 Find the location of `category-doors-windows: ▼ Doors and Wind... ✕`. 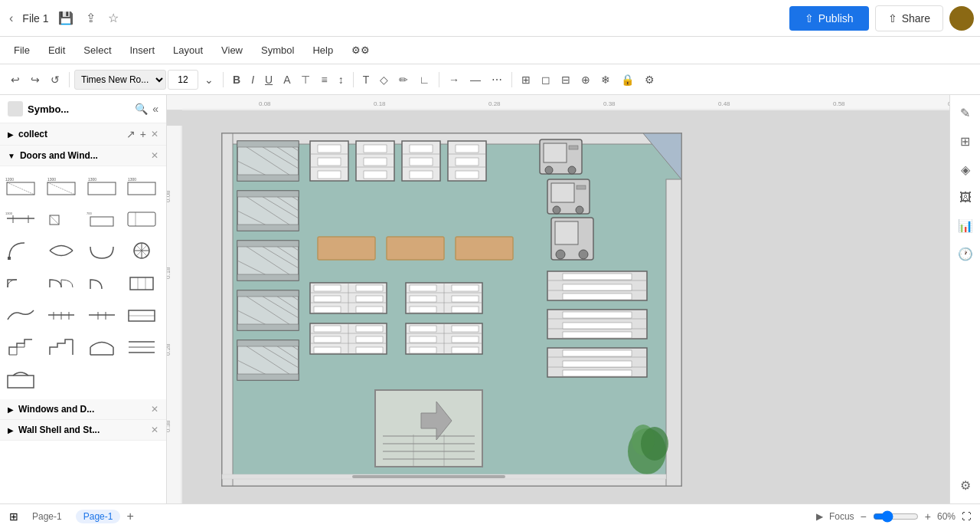

category-doors-windows: ▼ Doors and Wind... ✕ is located at coordinates (83, 156).